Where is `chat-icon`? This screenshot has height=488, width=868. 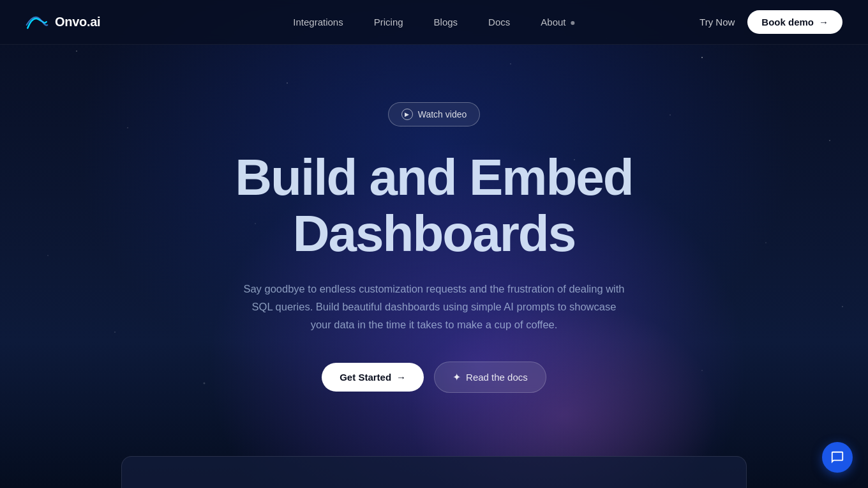
chat-icon is located at coordinates (837, 457).